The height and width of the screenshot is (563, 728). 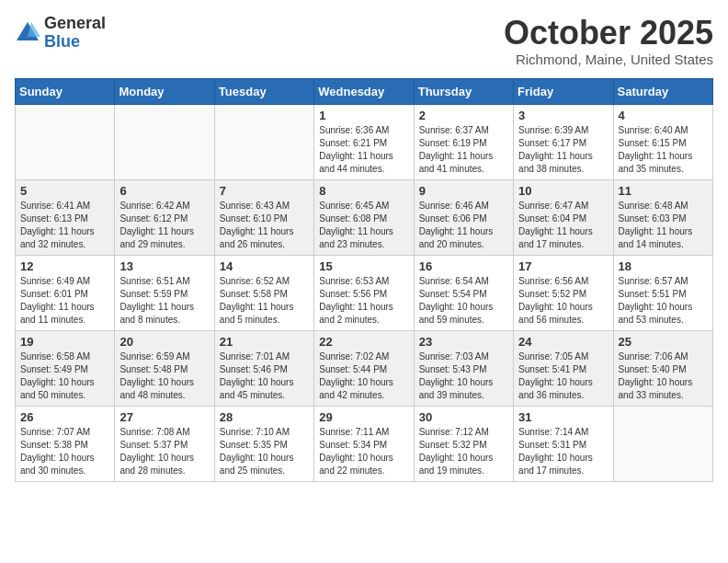 I want to click on day-info: Sunrise: 6:42 AM Sunset: 6:12 PM Dayligh…, so click(x=164, y=225).